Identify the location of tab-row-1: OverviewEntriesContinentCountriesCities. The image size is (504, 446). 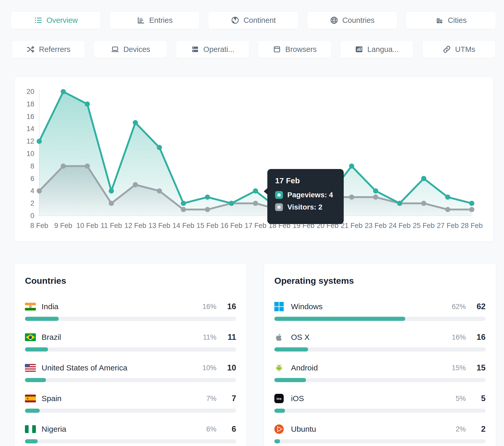
(253, 20).